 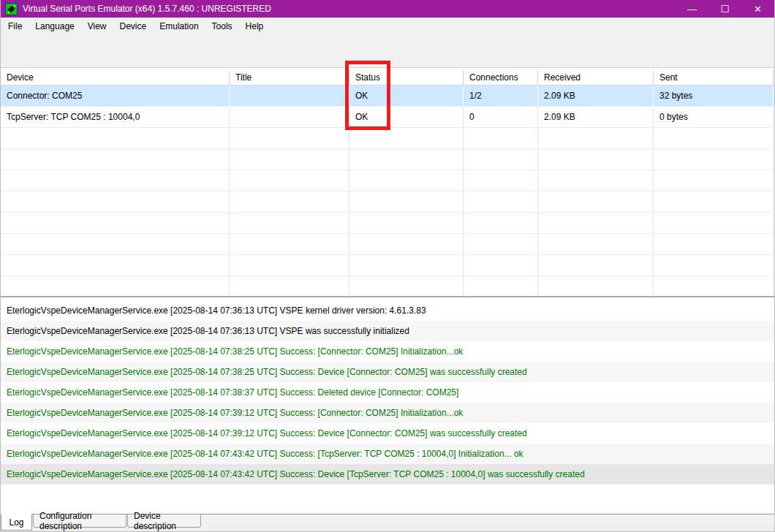 What do you see at coordinates (388, 51) in the screenshot?
I see `toolbar: ✱` at bounding box center [388, 51].